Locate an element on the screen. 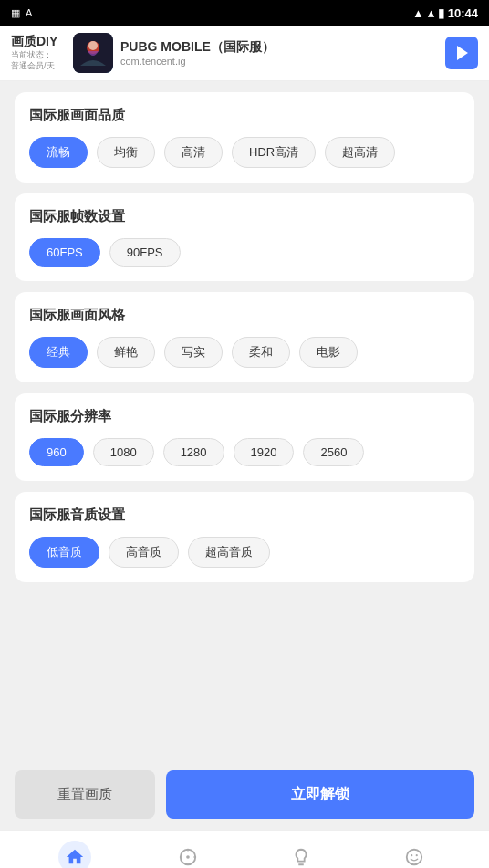 This screenshot has width=489, height=868. option-quality-0: 流畅 is located at coordinates (58, 152).